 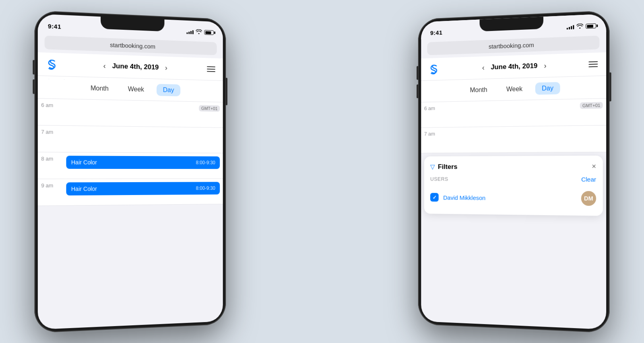 What do you see at coordinates (143, 140) in the screenshot?
I see `time-content-7am-left` at bounding box center [143, 140].